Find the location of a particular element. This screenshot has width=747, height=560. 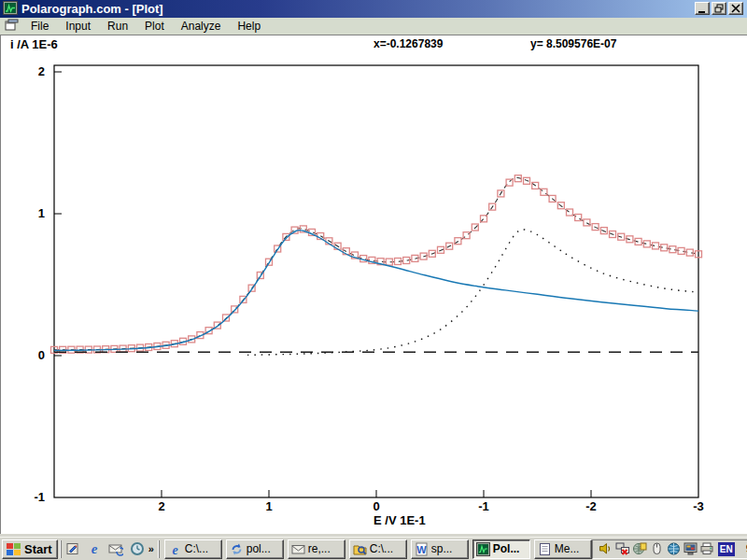

y-tick-label: 0 is located at coordinates (41, 355).